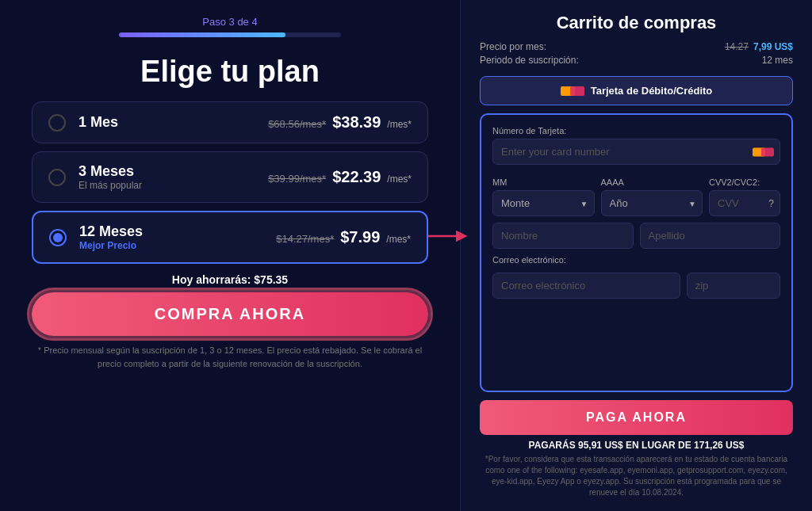 This screenshot has height=511, width=812. I want to click on price-old: 14.27, so click(737, 47).